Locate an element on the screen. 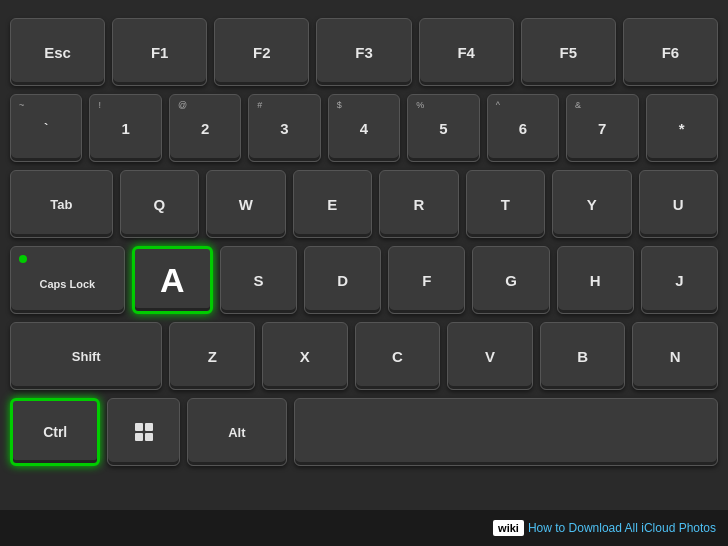  key-esc: Esc is located at coordinates (58, 52).